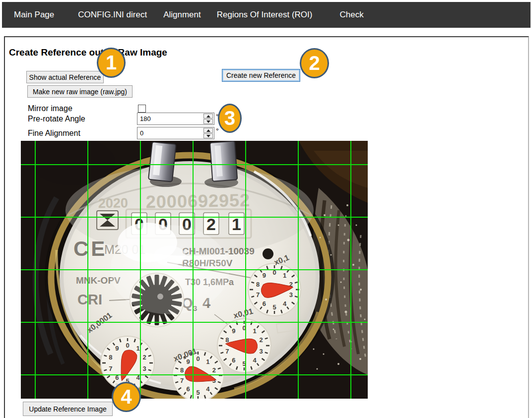 The image size is (532, 418). Describe the element at coordinates (67, 409) in the screenshot. I see `update-reference-image-button: Update Reference Image` at that location.